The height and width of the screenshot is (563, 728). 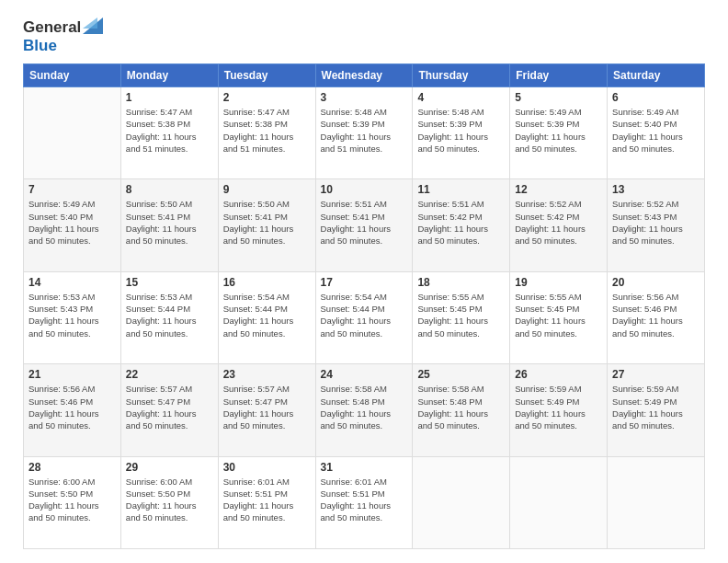 What do you see at coordinates (559, 223) in the screenshot?
I see `day-info: Sunrise: 5:52 AM Sunset: 5:42 PM Dayligh…` at bounding box center [559, 223].